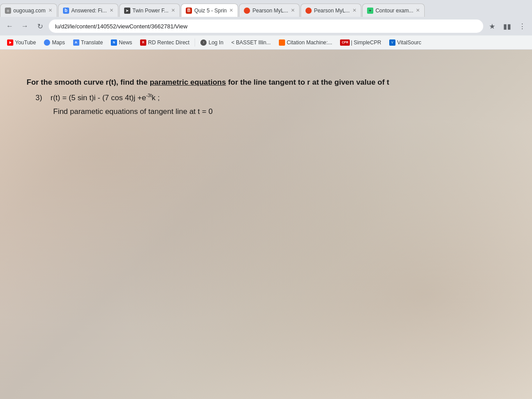 The width and height of the screenshot is (532, 399). I want to click on bookmark-cpr: CPR | SimpleCPR, so click(360, 43).